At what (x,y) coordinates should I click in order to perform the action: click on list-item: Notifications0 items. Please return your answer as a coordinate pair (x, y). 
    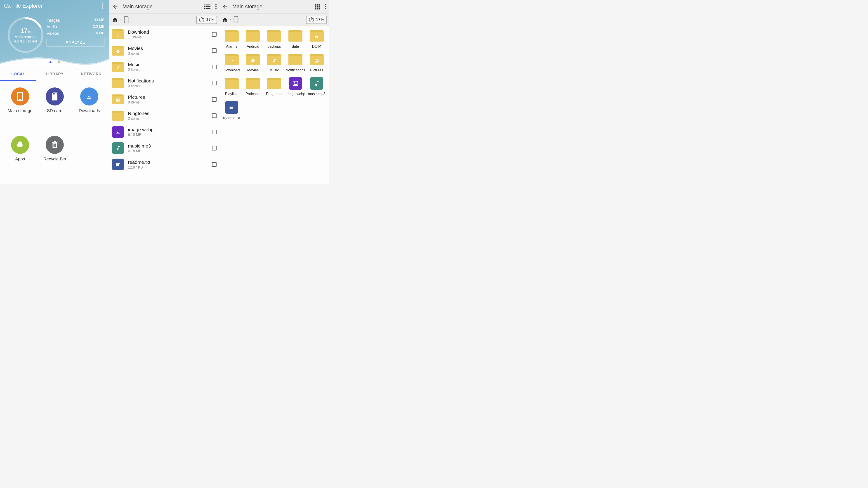
    Looking at the image, I should click on (164, 83).